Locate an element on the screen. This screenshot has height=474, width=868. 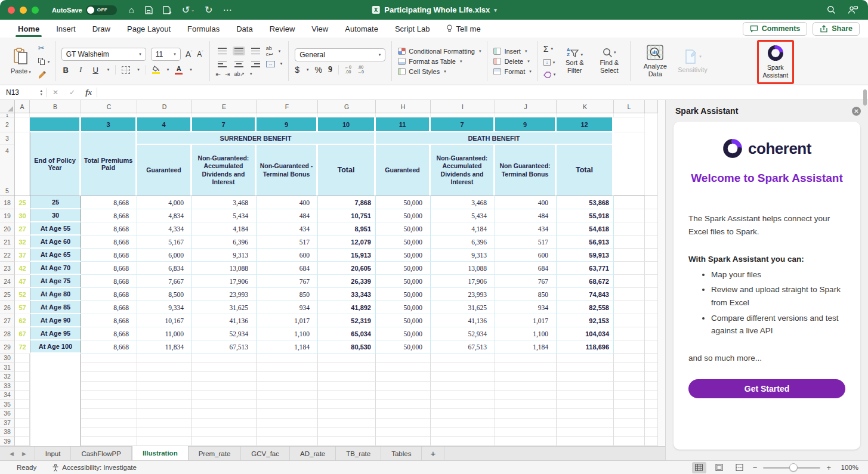
bold-button: B is located at coordinates (66, 70).